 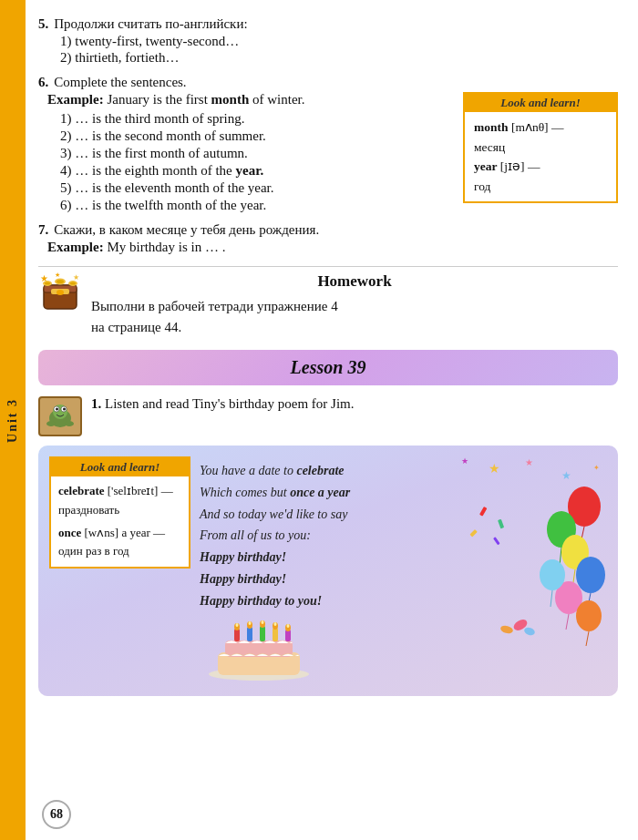 I want to click on look-learn-word-year: year, so click(x=485, y=166).